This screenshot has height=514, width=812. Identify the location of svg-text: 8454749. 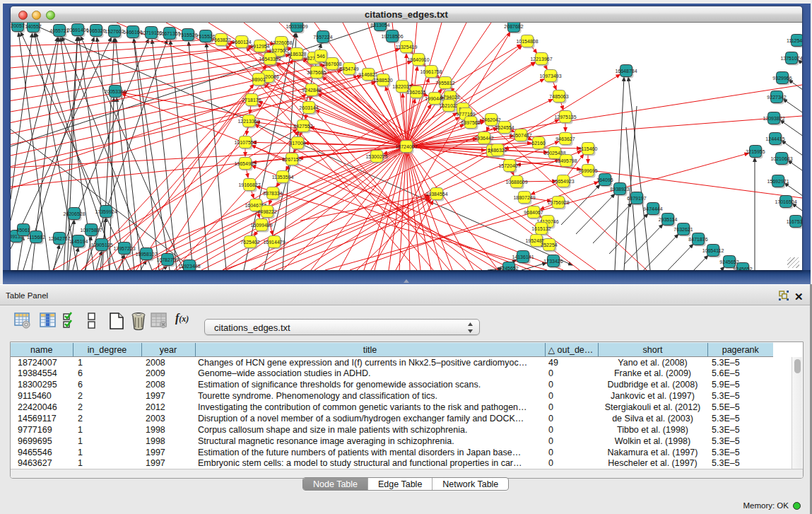
(349, 69).